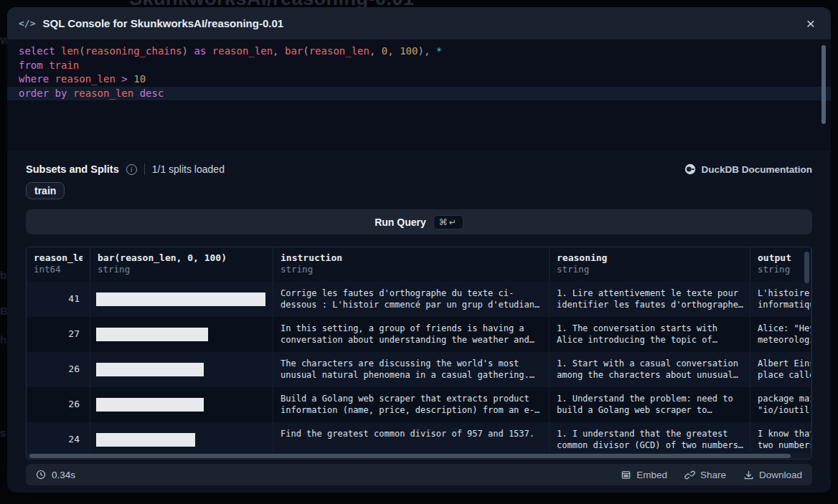  I want to click on column-name: instruction, so click(411, 258).